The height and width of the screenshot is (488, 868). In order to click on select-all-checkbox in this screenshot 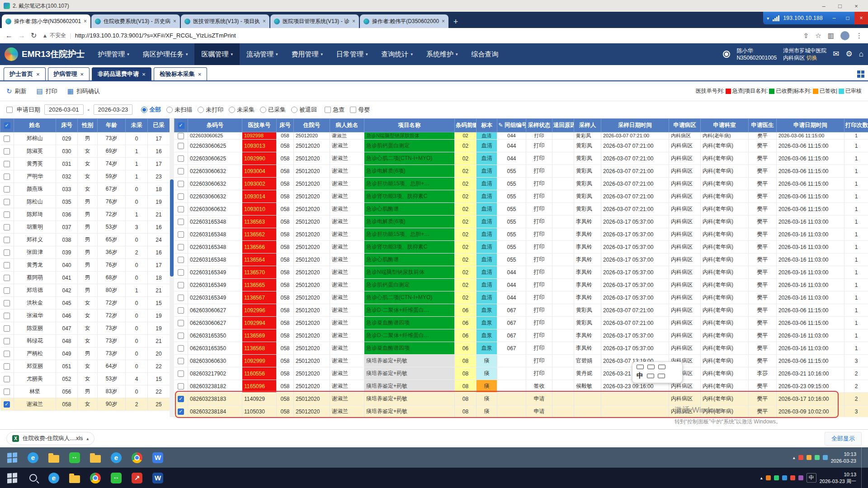, I will do `click(7, 126)`.